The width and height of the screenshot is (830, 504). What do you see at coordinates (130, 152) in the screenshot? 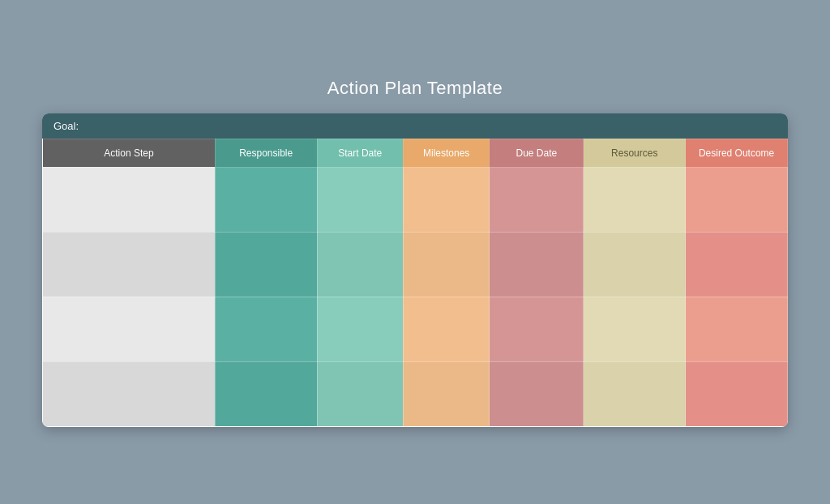
I see `col-header-action: Action Step` at bounding box center [130, 152].